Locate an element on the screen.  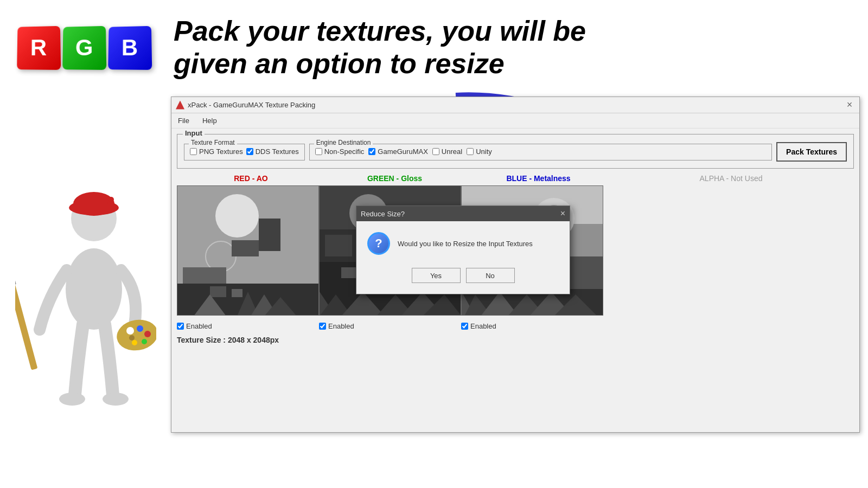
channel-green-label: GREEN - Gloss is located at coordinates (395, 178).